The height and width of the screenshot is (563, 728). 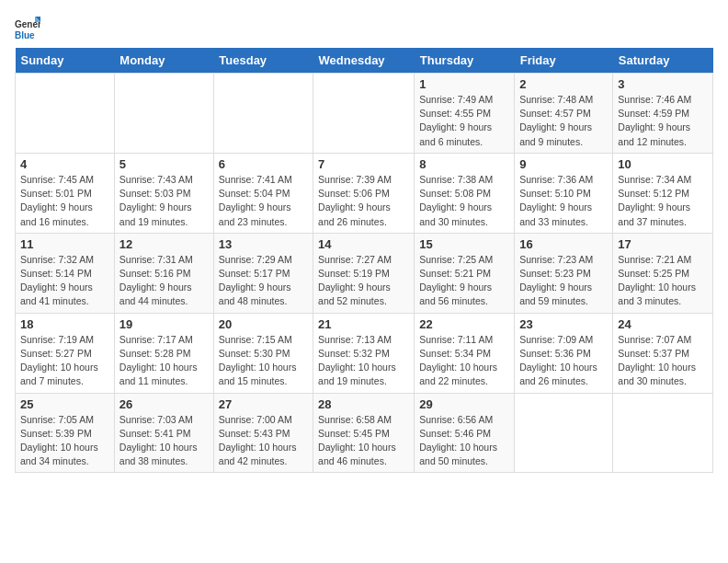 What do you see at coordinates (263, 201) in the screenshot?
I see `day-info: Sunrise: 7:41 AM Sunset: 5:04 PM Dayligh…` at bounding box center [263, 201].